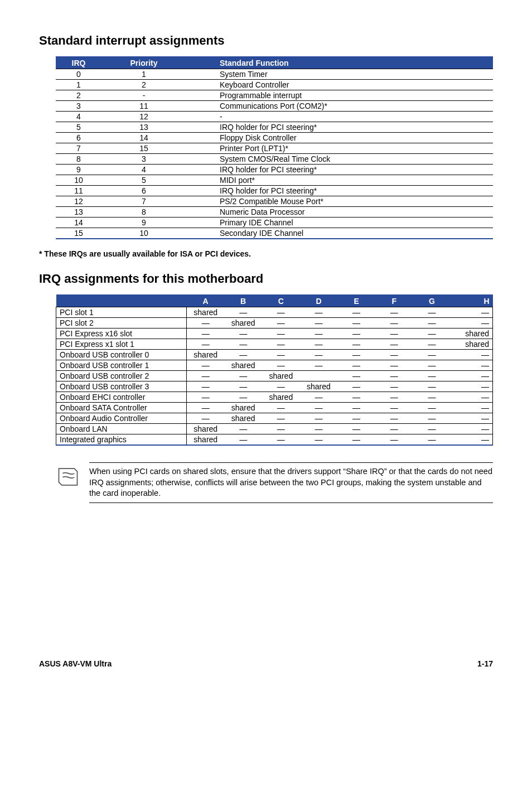  I want to click on t2-row-name: Onboard USB controller 2, so click(122, 376).